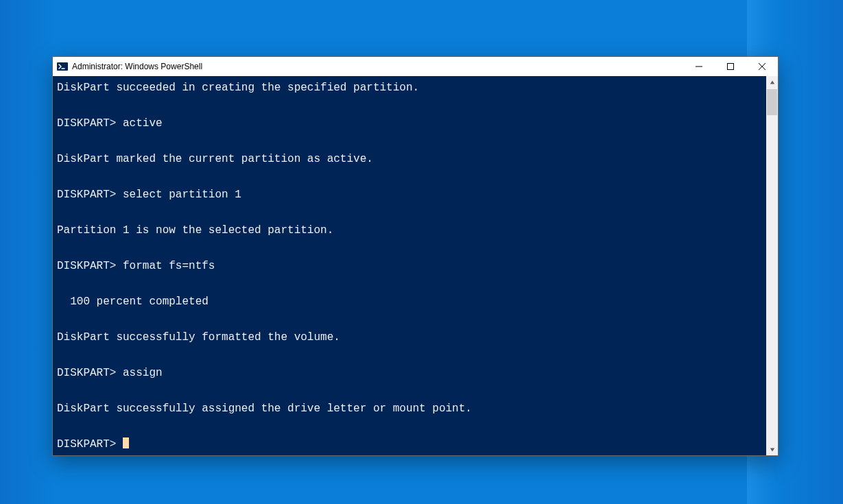  Describe the element at coordinates (27, 252) in the screenshot. I see `desktop-bg-stripe` at that location.